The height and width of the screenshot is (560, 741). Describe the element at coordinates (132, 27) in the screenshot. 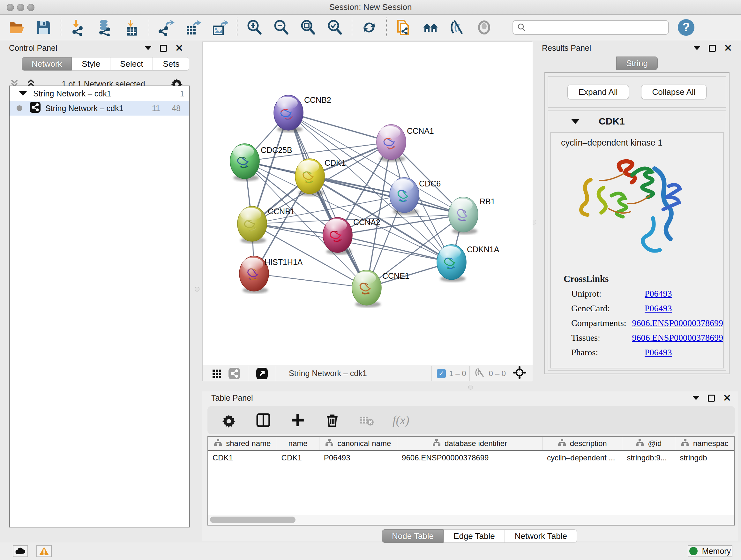

I see `import-table-file-icon` at that location.